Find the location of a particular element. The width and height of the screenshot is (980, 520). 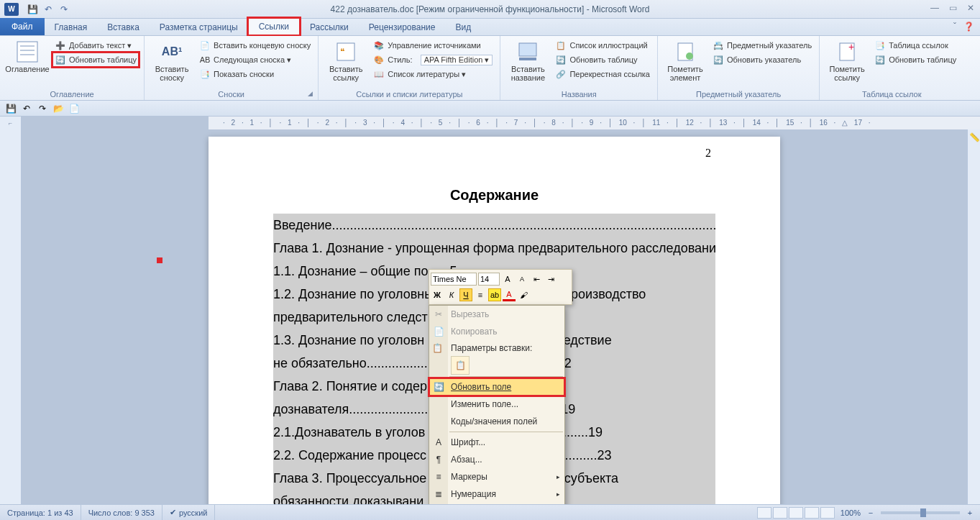

bold-button: Ж is located at coordinates (437, 295).